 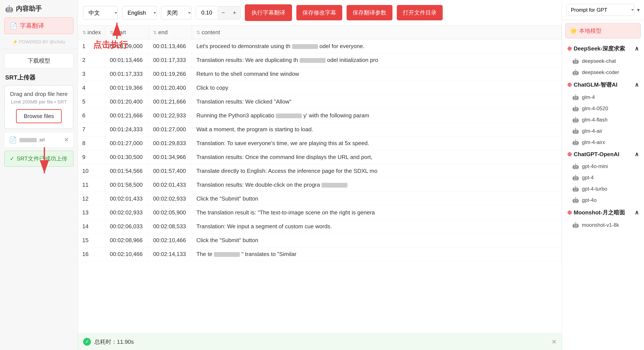 I want to click on speed-input, so click(x=207, y=13).